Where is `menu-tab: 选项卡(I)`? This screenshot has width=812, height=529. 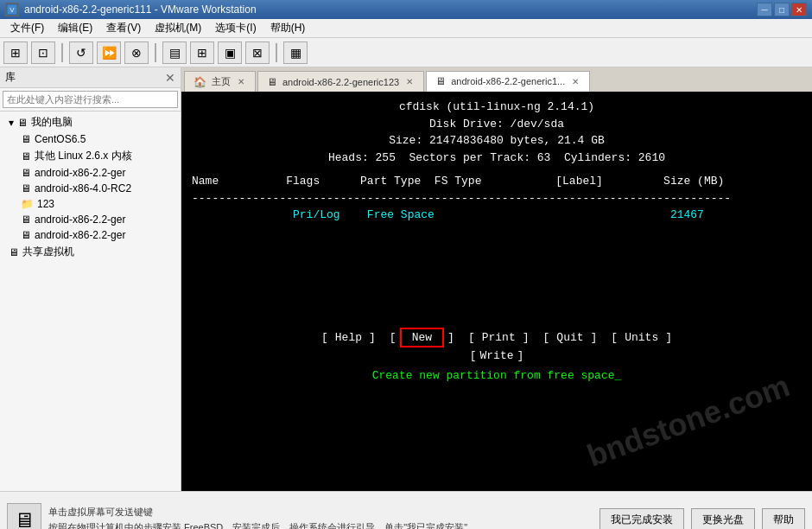
menu-tab: 选项卡(I) is located at coordinates (235, 28).